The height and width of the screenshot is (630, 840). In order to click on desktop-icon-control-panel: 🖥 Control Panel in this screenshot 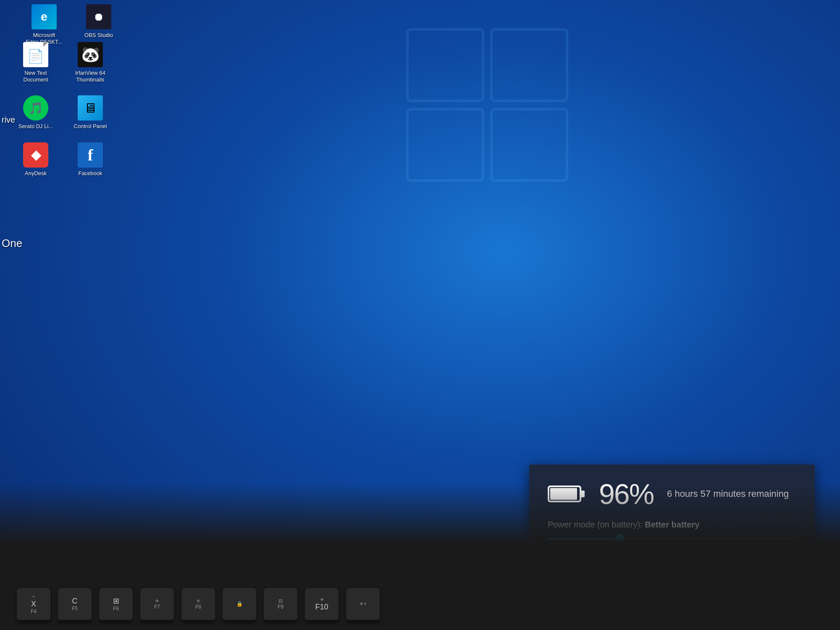, I will do `click(90, 113)`.